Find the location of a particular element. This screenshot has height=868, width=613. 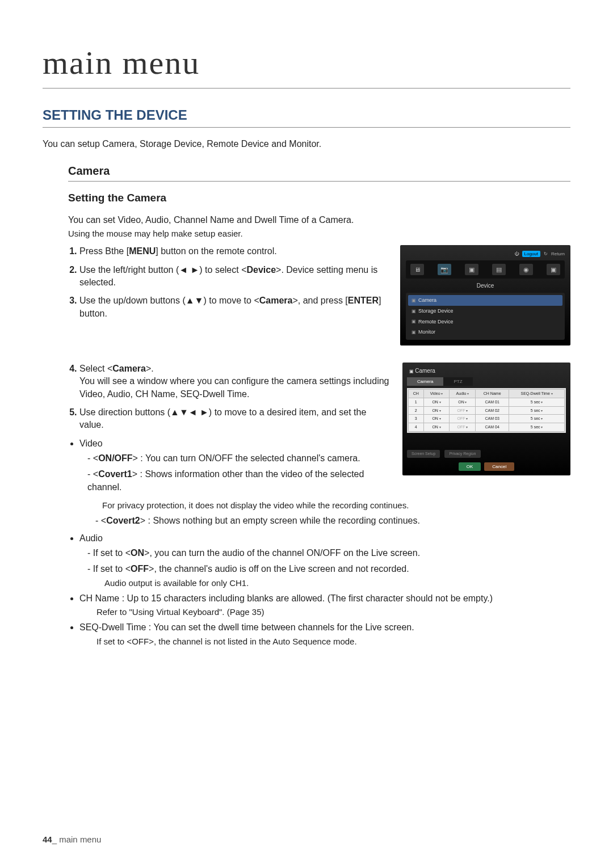

power-icon: ⏻ is located at coordinates (517, 254).